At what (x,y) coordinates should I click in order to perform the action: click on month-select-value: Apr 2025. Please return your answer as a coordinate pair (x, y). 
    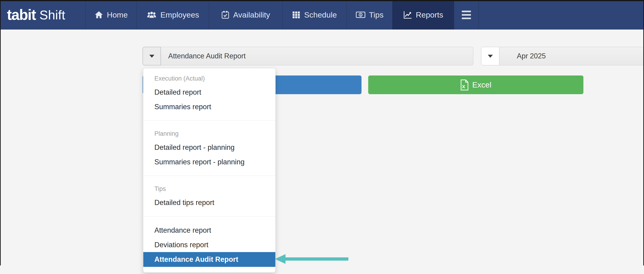
    Looking at the image, I should click on (572, 56).